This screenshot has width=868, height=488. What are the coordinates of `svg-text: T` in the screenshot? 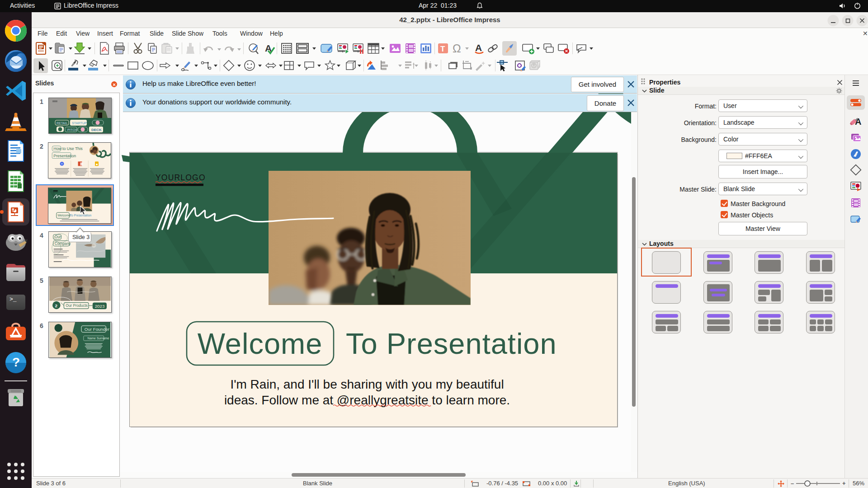 It's located at (443, 49).